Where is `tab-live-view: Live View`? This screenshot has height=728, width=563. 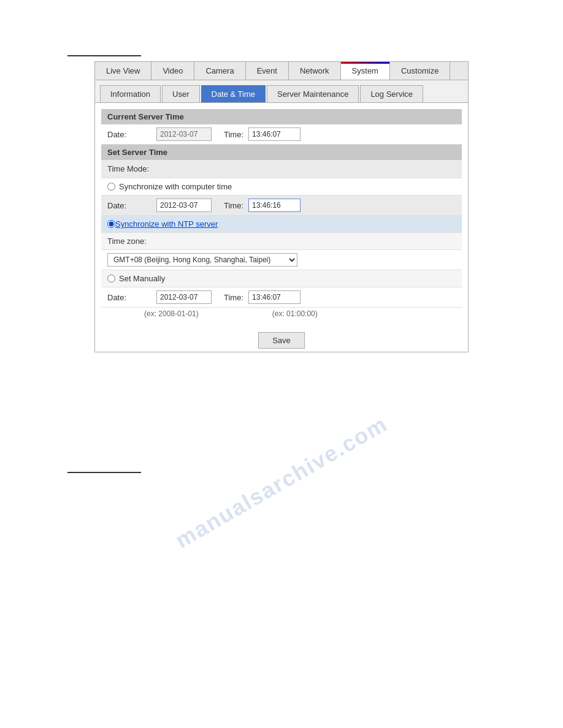 tab-live-view: Live View is located at coordinates (123, 71).